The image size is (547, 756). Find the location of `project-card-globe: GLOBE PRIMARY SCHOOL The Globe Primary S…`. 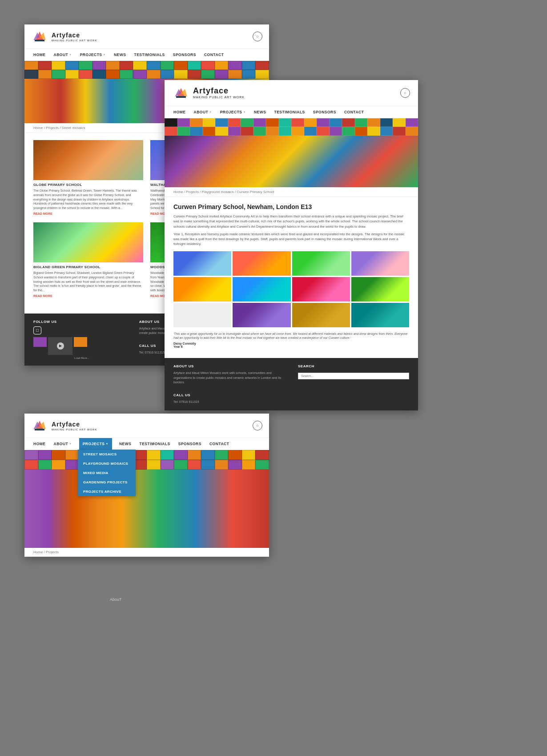

project-card-globe: GLOBE PRIMARY SCHOOL The Globe Primary S… is located at coordinates (88, 178).